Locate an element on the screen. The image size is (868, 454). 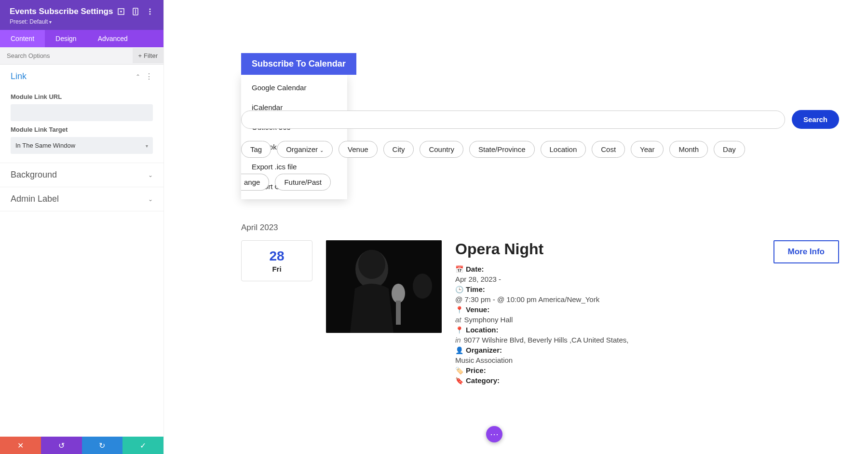
filter-chip: Venue is located at coordinates (358, 150).